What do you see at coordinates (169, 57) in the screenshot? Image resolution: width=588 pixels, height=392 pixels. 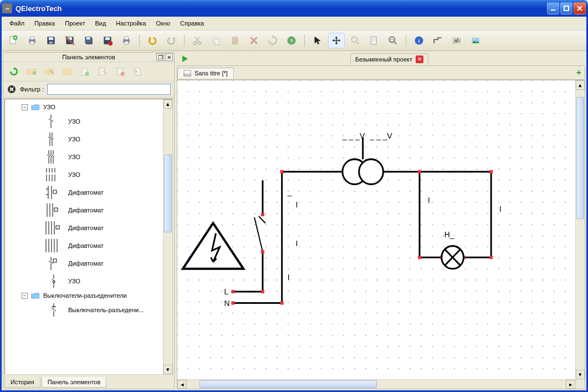 I see `panel-close-button: ✕` at bounding box center [169, 57].